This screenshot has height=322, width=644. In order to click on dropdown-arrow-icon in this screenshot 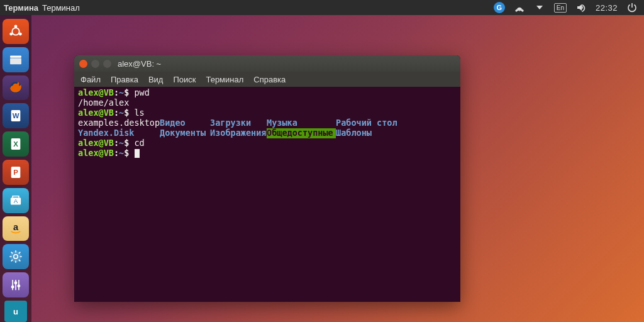, I will do `click(540, 8)`.